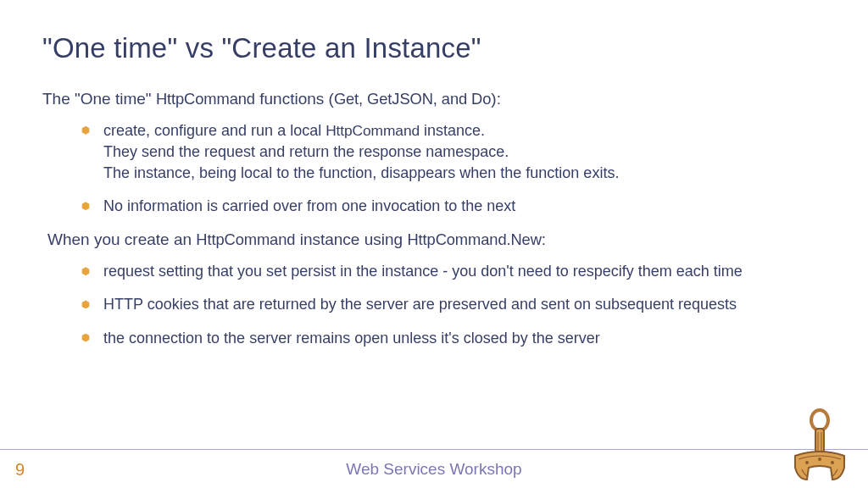 Image resolution: width=868 pixels, height=488 pixels. I want to click on hammer-icon, so click(820, 446).